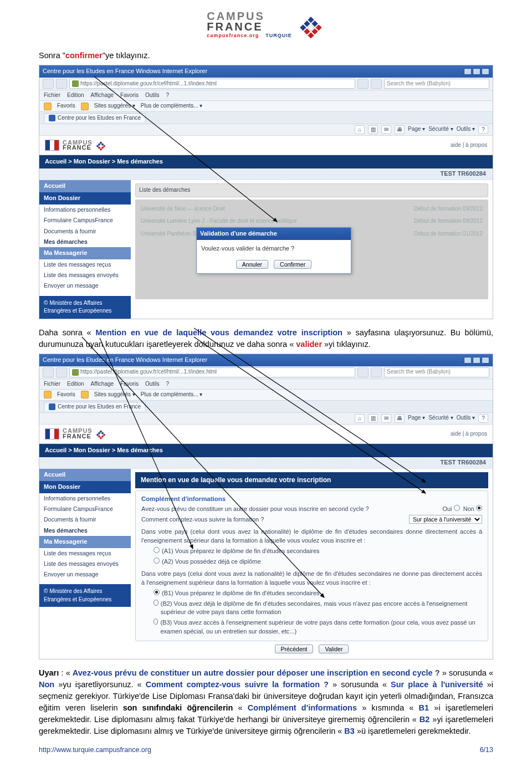 The height and width of the screenshot is (777, 532). Describe the element at coordinates (252, 264) in the screenshot. I see `cancel-button: Annuler` at that location.